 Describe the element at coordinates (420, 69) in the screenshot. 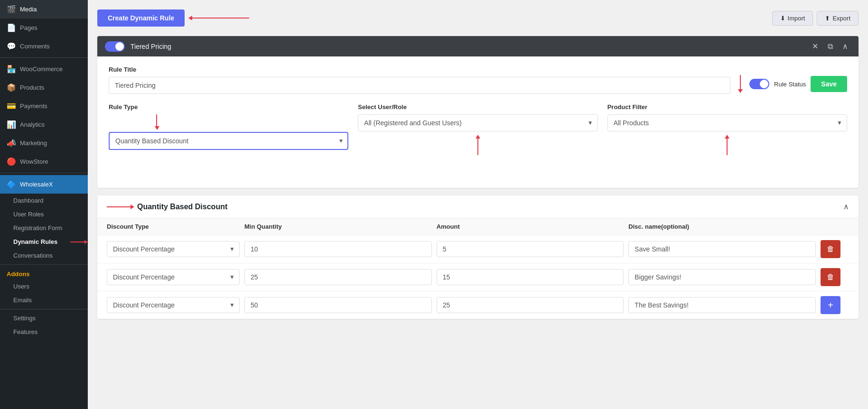

I see `rule-title-label: Rule Title` at that location.